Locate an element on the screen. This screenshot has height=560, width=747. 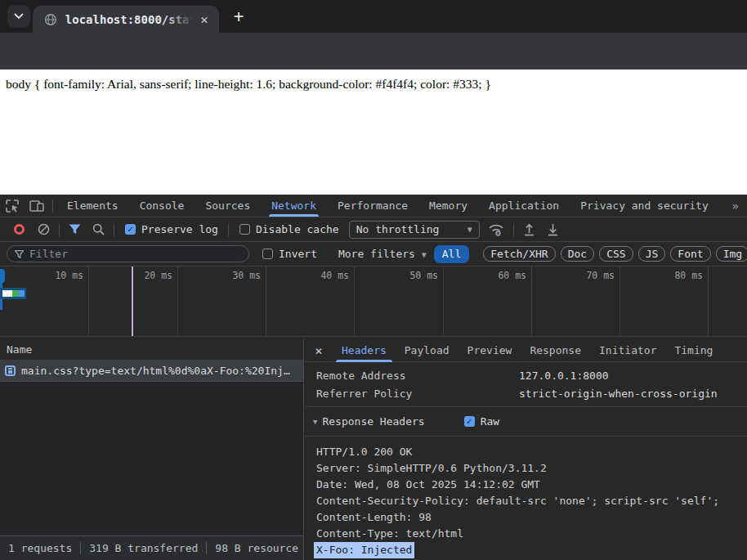
tick-label: 70 ms is located at coordinates (592, 276).